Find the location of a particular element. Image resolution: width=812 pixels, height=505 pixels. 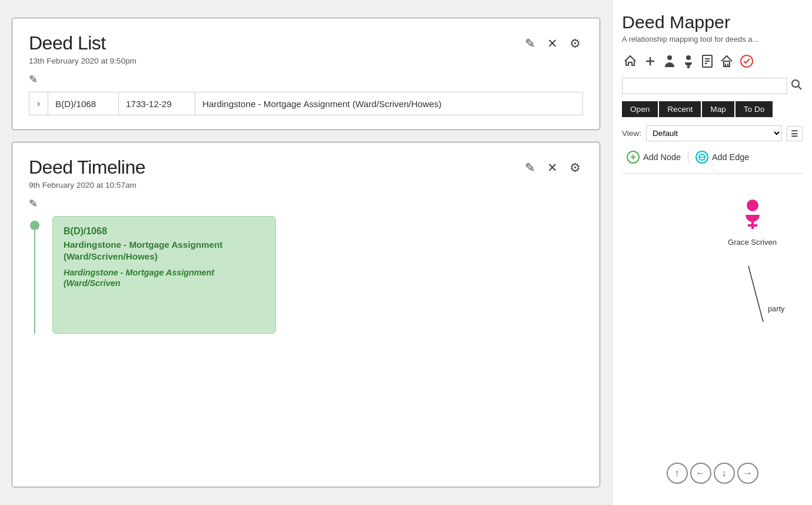

grace-scriven-label: Grace Scriven is located at coordinates (752, 242).